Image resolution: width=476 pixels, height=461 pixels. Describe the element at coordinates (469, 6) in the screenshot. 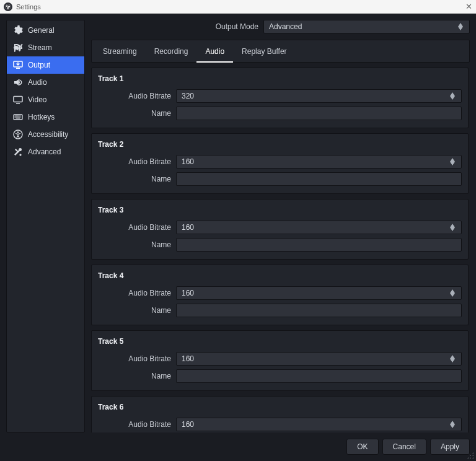

I see `close-icon: ✕` at that location.